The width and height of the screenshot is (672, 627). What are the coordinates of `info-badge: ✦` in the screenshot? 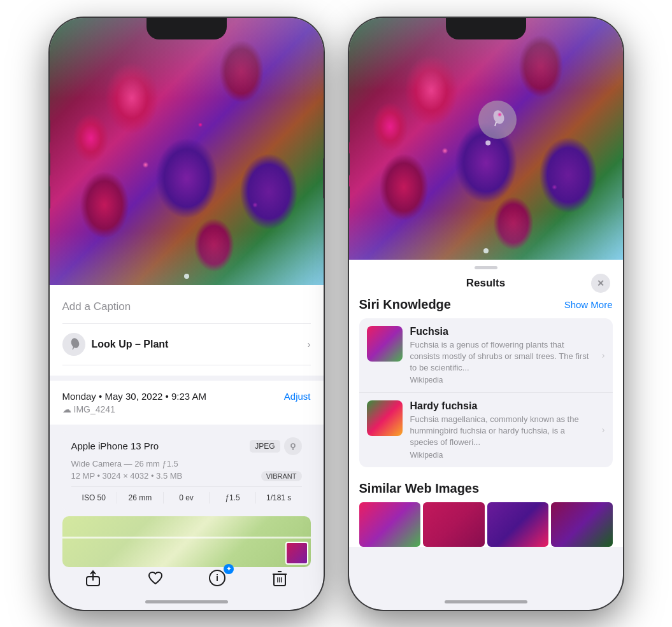 It's located at (229, 569).